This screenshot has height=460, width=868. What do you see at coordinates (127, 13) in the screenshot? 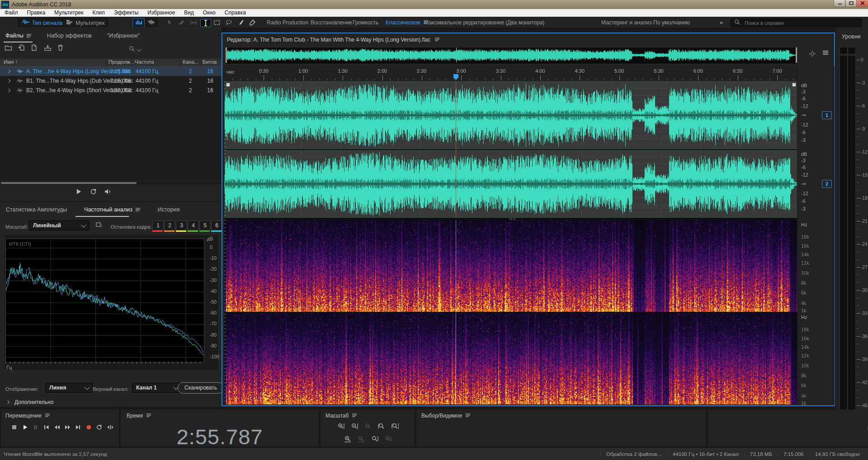
I see `menu-Эффекты: Эффекты` at bounding box center [127, 13].